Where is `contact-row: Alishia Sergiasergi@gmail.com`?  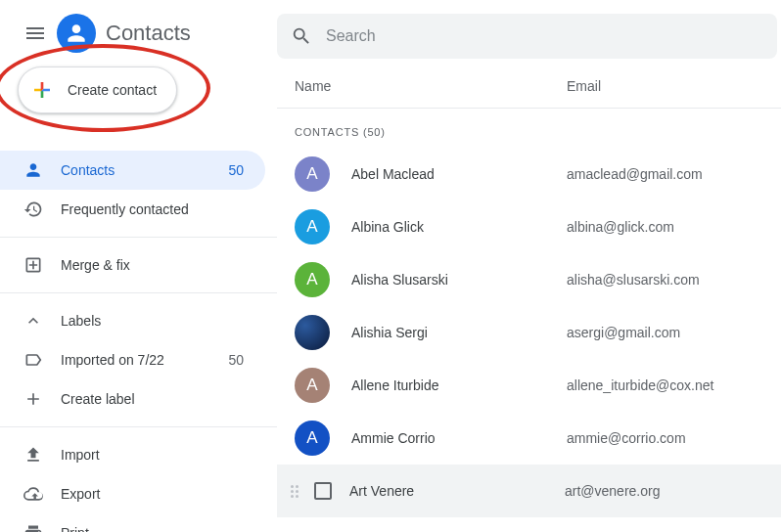
contact-row: Alishia Sergiasergi@gmail.com is located at coordinates (528, 332).